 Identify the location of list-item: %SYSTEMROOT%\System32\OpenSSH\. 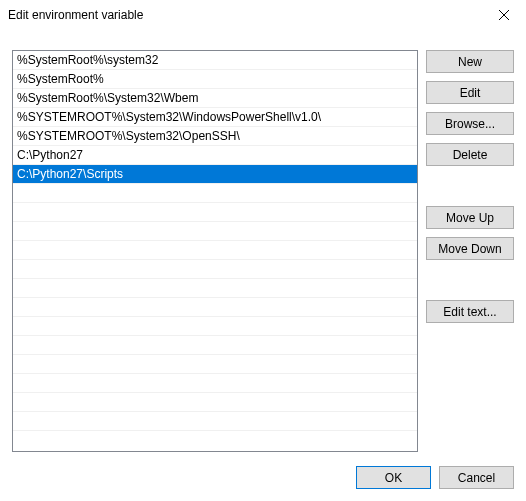
(215, 136).